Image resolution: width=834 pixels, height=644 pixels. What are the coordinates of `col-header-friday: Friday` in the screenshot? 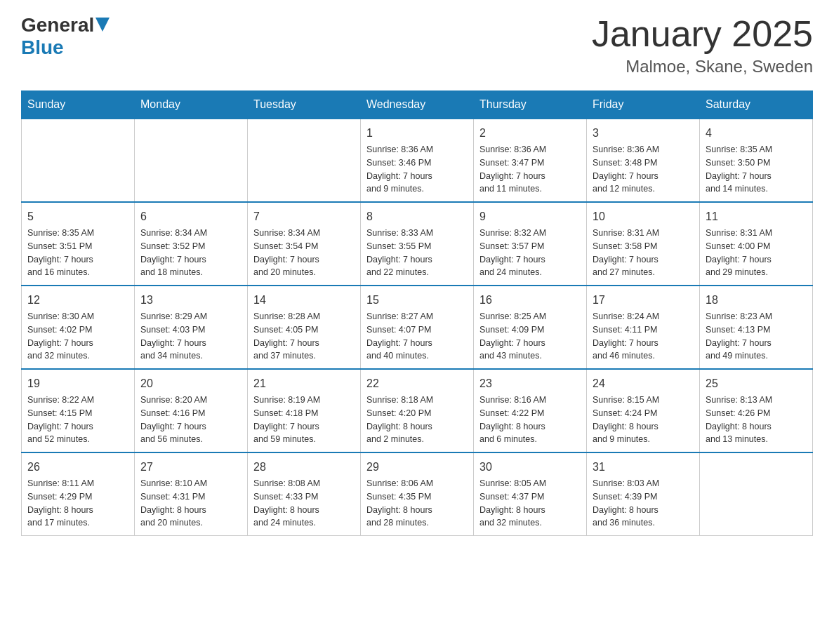 It's located at (643, 105).